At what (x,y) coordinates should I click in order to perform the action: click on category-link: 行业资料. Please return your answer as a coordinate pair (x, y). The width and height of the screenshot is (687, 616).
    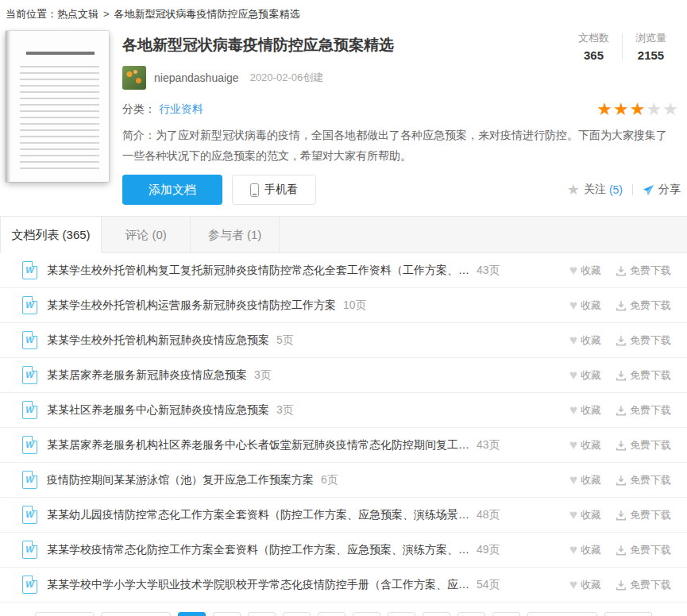
    Looking at the image, I should click on (181, 110).